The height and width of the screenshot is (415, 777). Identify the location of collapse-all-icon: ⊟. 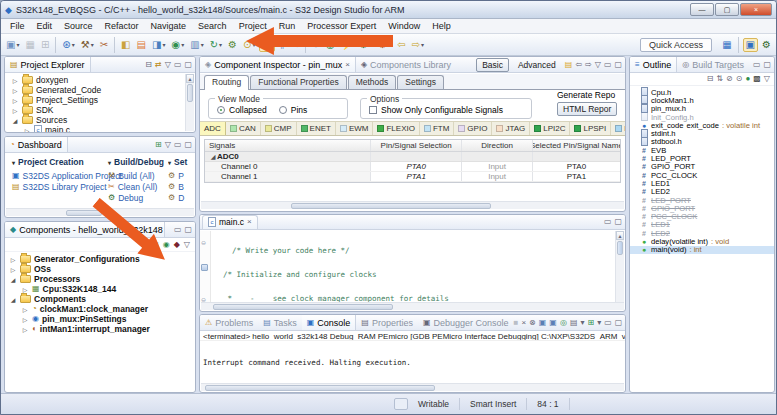
(148, 65).